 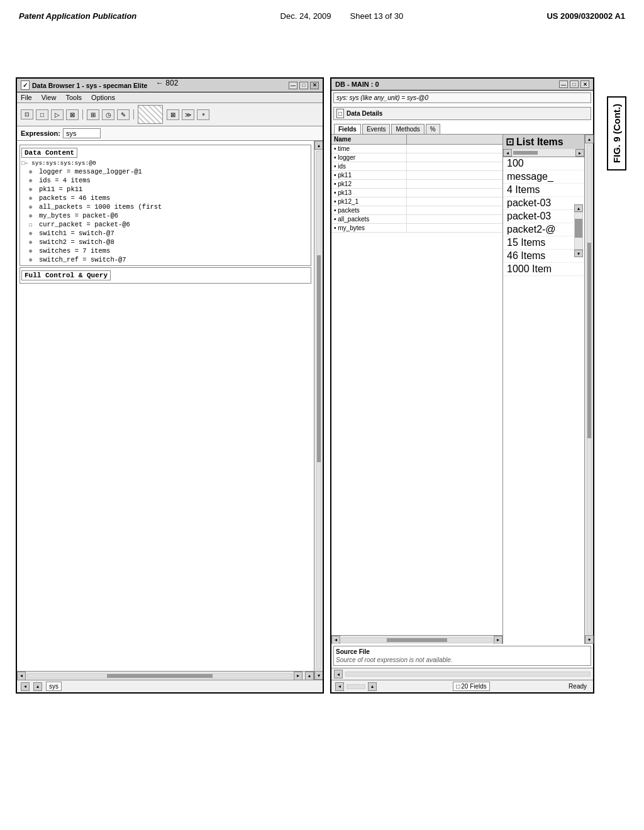 I want to click on v-scroll-up: ▴, so click(x=319, y=145).